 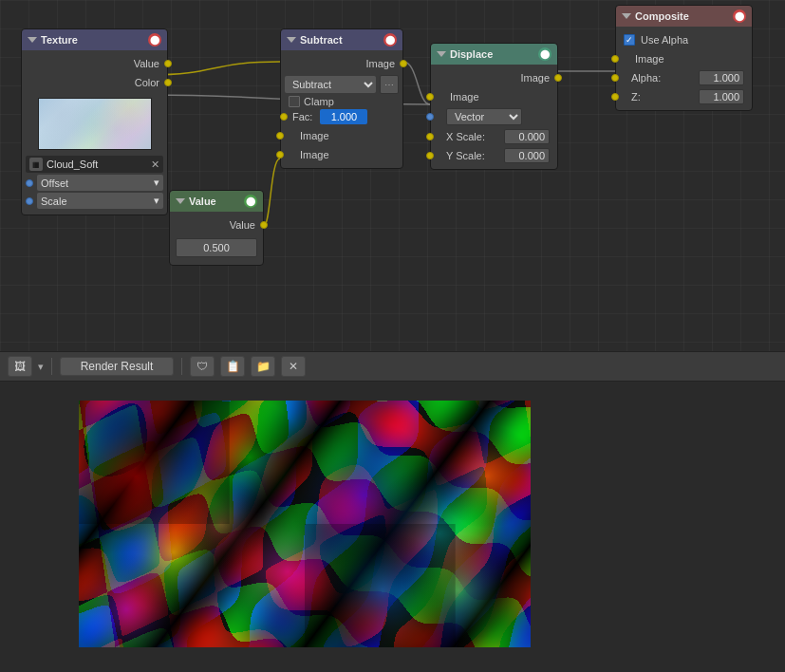 I want to click on displace-xscale-socket, so click(x=430, y=137).